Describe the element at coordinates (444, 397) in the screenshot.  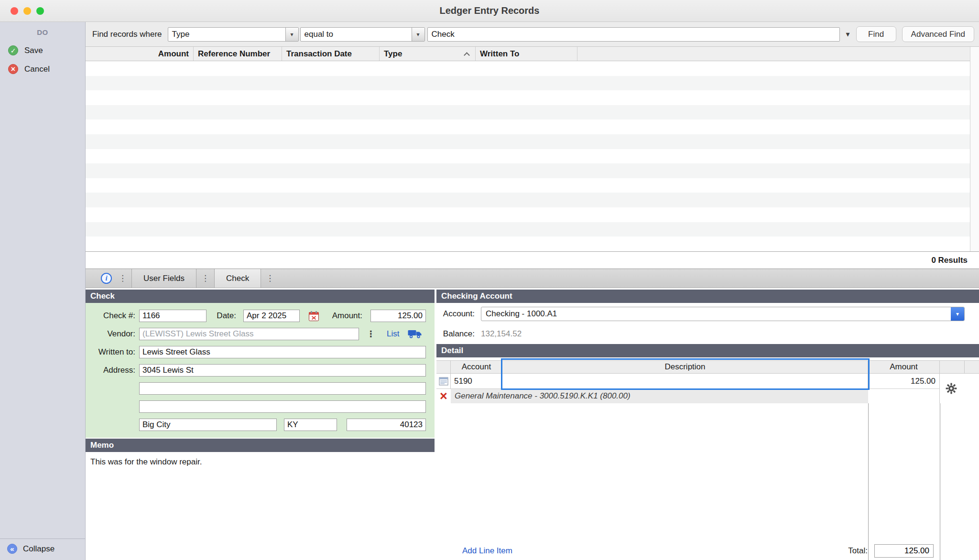
I see `delete-line-item-icon: ×` at that location.